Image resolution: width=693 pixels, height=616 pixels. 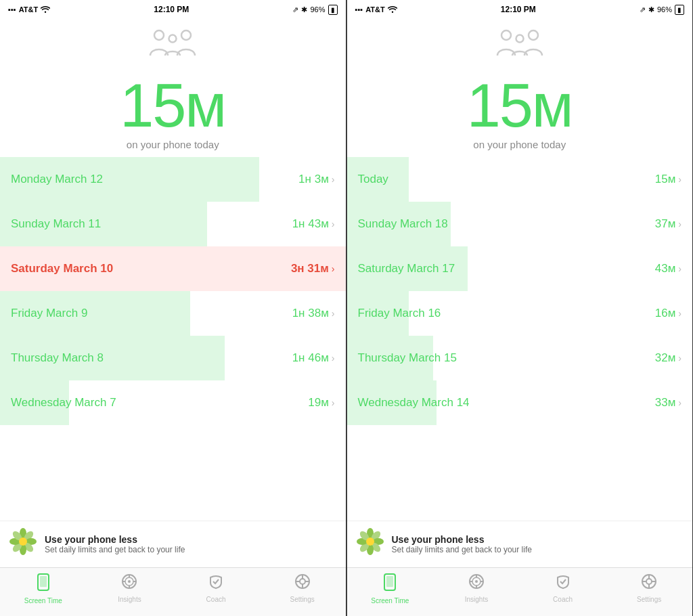 I want to click on family-icon-area, so click(x=173, y=45).